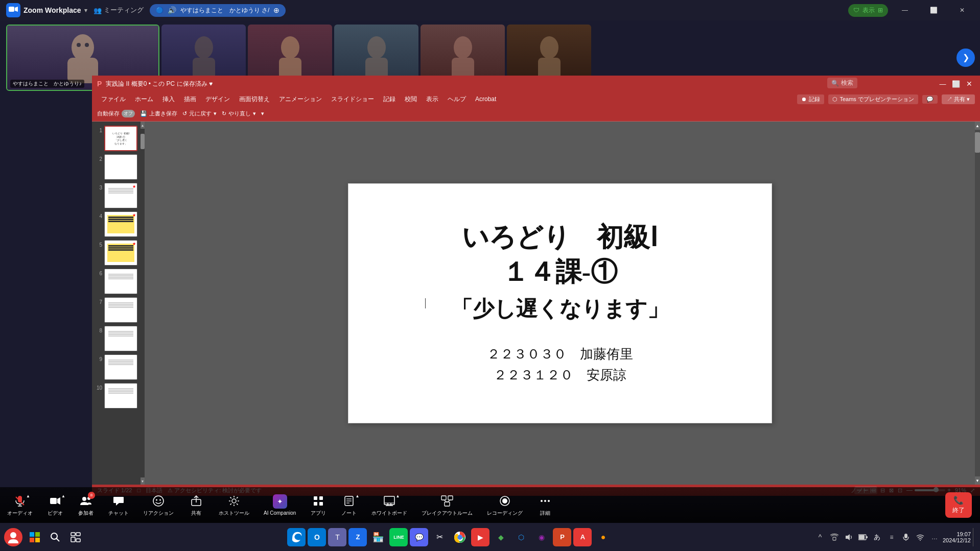  What do you see at coordinates (116, 367) in the screenshot?
I see `slide-thumb-9: 9` at bounding box center [116, 367].